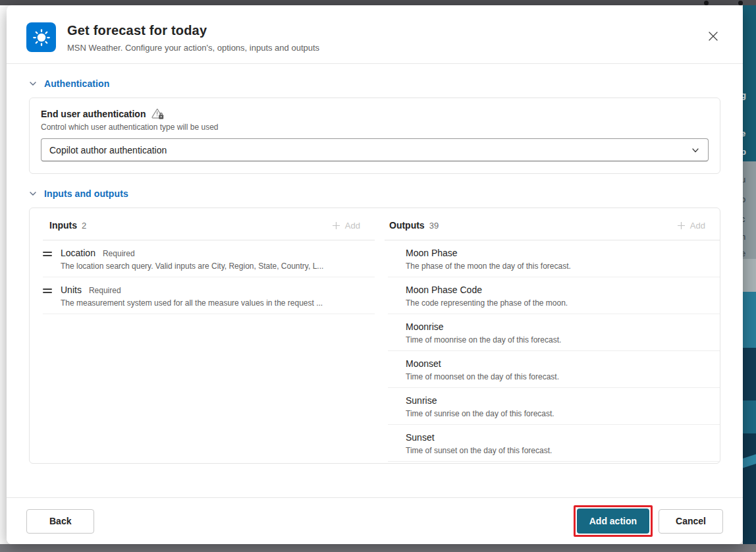  What do you see at coordinates (479, 451) in the screenshot?
I see `output-description: Time of sunset on the day of this foreca…` at bounding box center [479, 451].